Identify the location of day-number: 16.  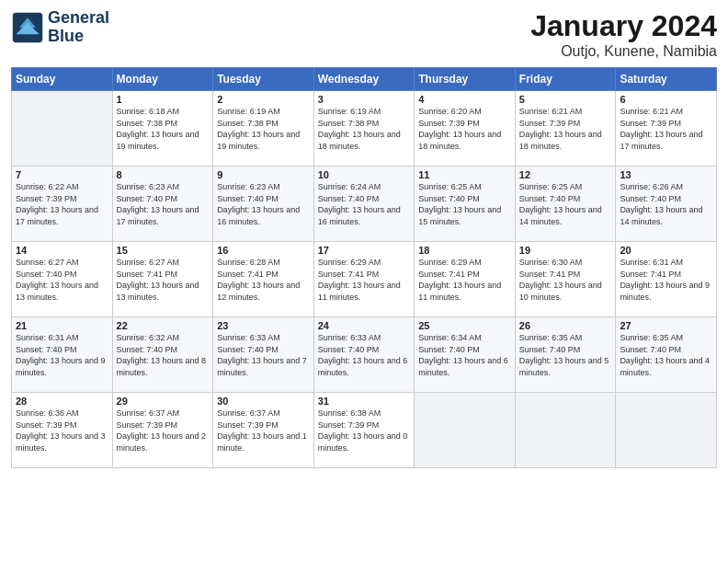
(263, 250).